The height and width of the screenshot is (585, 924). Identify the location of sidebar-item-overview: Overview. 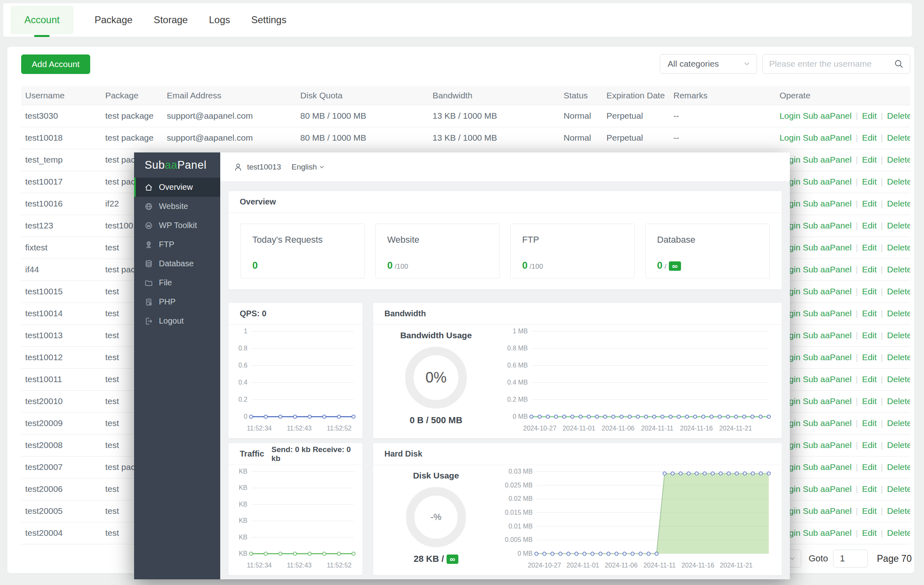
(177, 187).